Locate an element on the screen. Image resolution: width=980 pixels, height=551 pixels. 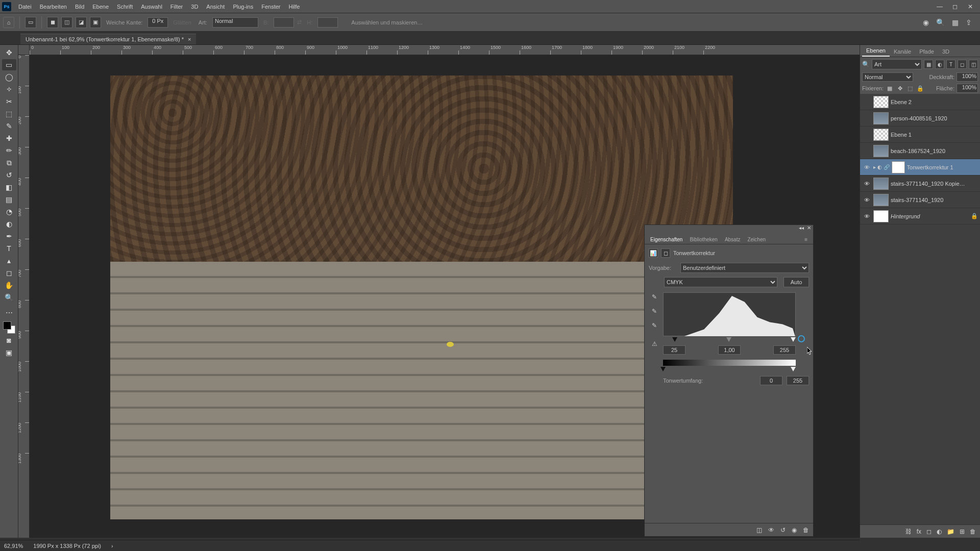
layer-row: Ebene 2 is located at coordinates (920, 102).